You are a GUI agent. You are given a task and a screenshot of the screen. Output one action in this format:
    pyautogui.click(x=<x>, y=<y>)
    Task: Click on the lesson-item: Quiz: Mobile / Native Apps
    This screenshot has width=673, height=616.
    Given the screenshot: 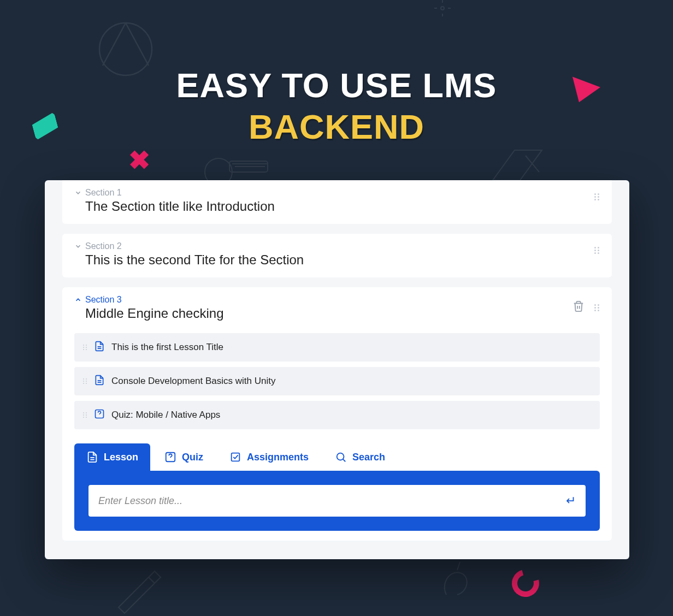 What is the action you would take?
    pyautogui.click(x=337, y=415)
    